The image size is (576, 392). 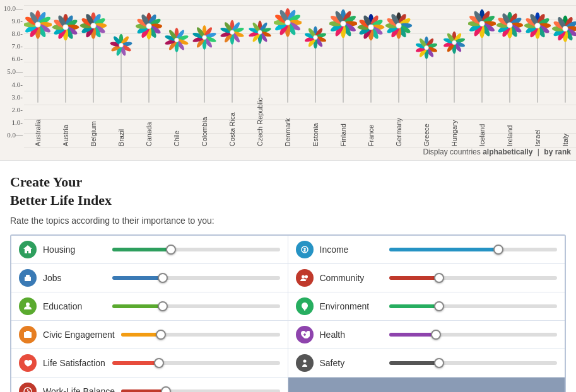 What do you see at coordinates (196, 250) in the screenshot?
I see `housing-slider-track` at bounding box center [196, 250].